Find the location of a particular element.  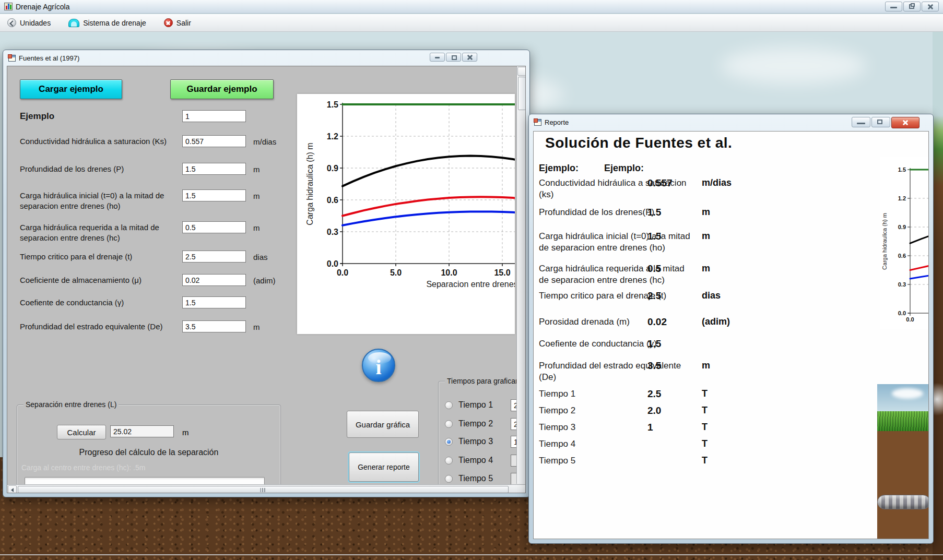

vertical-scrollbar is located at coordinates (521, 275).